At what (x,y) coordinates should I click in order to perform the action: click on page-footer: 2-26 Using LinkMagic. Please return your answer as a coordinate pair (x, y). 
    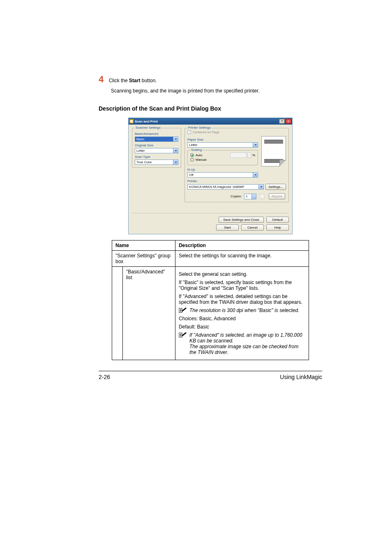
    Looking at the image, I should click on (210, 377).